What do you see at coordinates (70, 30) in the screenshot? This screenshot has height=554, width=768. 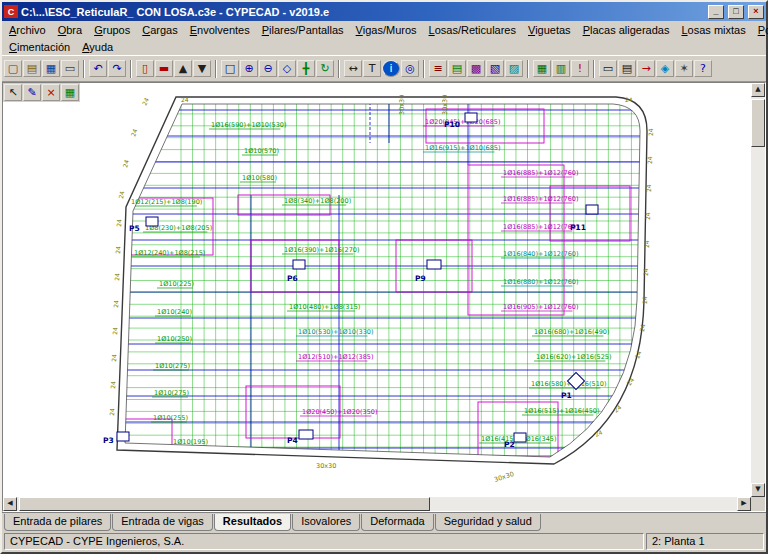 I see `menu-obra: Obra` at bounding box center [70, 30].